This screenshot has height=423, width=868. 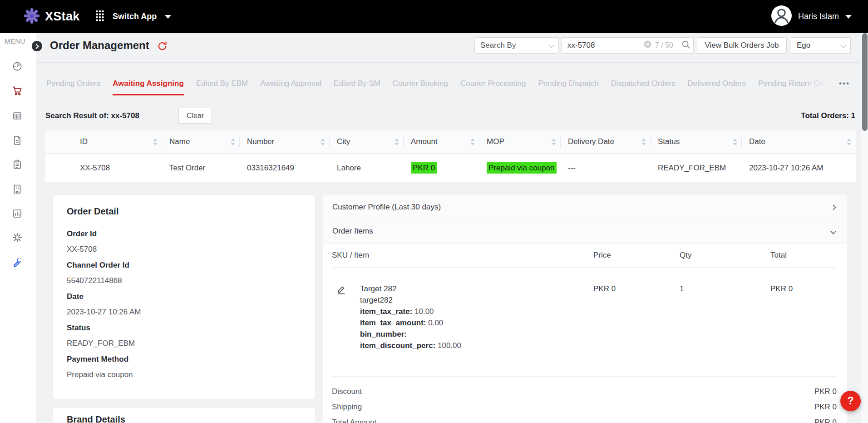 I want to click on user-menu: Haris Islam, so click(x=812, y=16).